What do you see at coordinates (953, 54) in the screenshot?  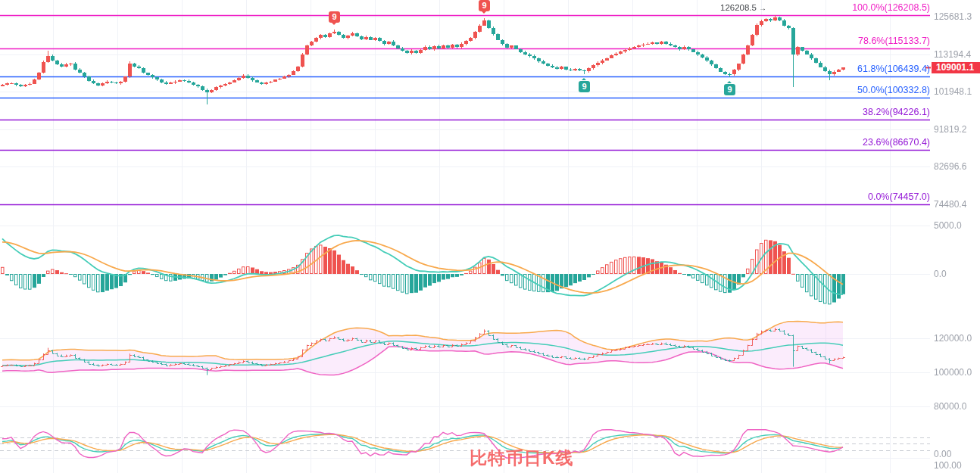 I see `price-axis-label: 113194.4` at bounding box center [953, 54].